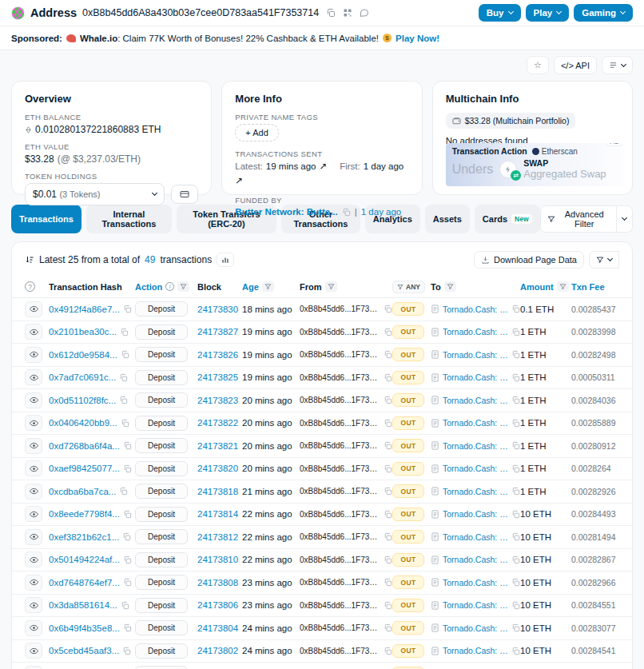  What do you see at coordinates (324, 166) in the screenshot?
I see `latest-external-link-icon: ↗` at bounding box center [324, 166].